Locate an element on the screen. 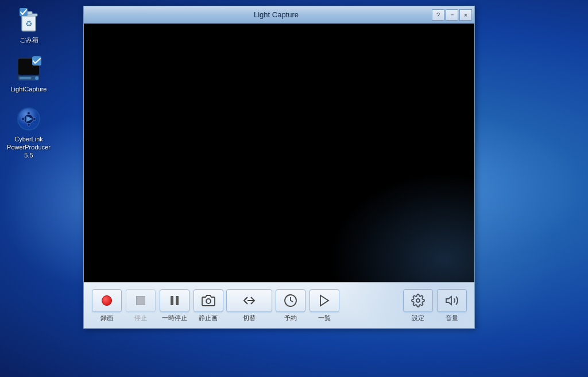 Image resolution: width=588 pixels, height=377 pixels. help-button: ? is located at coordinates (438, 15).